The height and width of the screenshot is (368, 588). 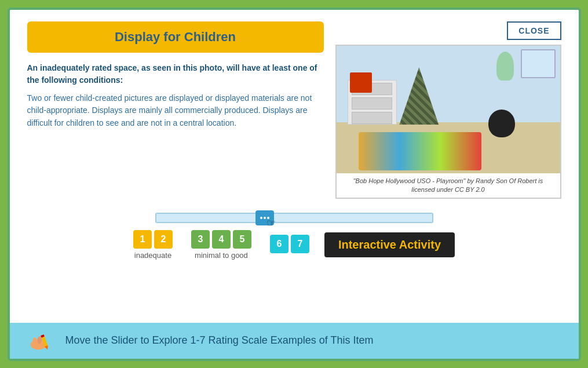 I want to click on rating-nums-1: 1 2, so click(x=153, y=239).